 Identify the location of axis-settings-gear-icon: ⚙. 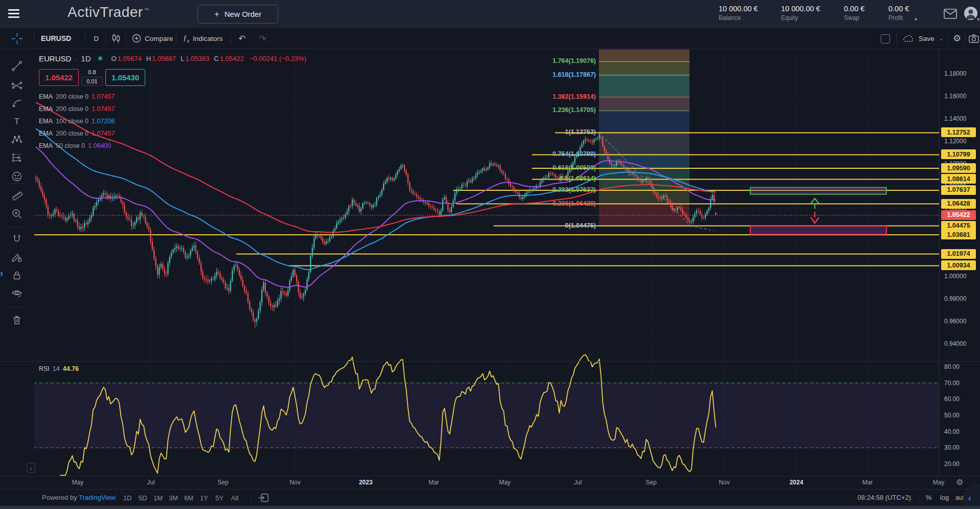
(960, 482).